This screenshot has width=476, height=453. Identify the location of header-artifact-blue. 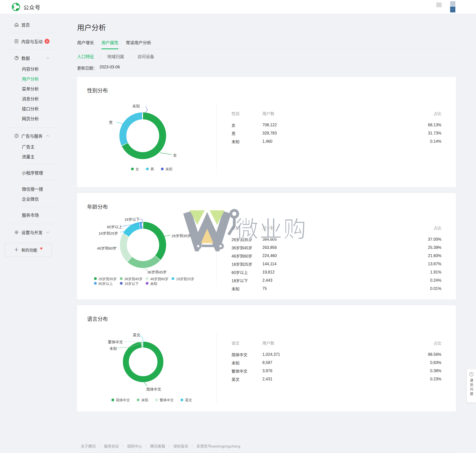
(453, 7).